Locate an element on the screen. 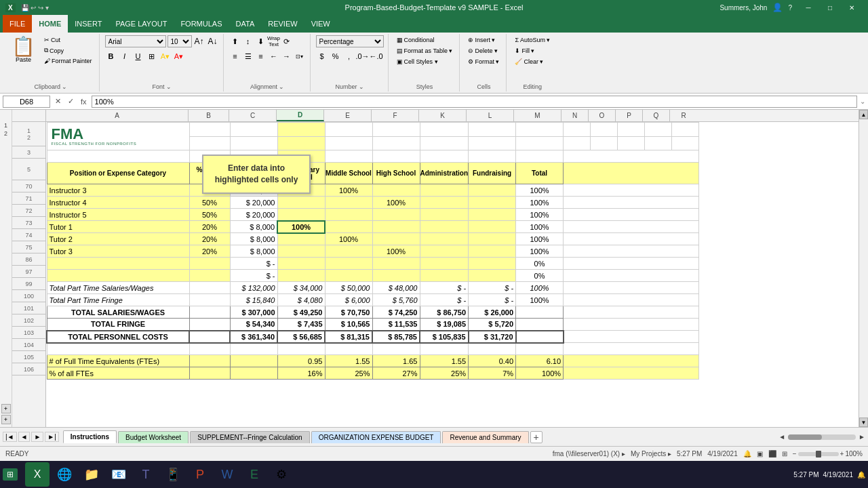  k86-cell is located at coordinates (444, 264).